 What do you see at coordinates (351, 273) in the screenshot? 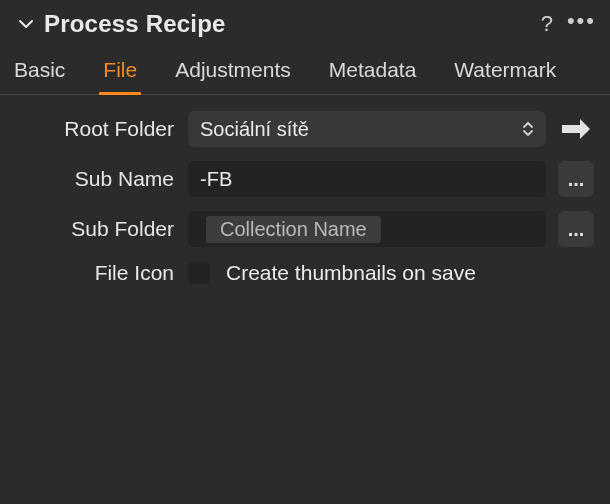
I see `create-thumbnails-label: Create thumbnails on save` at bounding box center [351, 273].